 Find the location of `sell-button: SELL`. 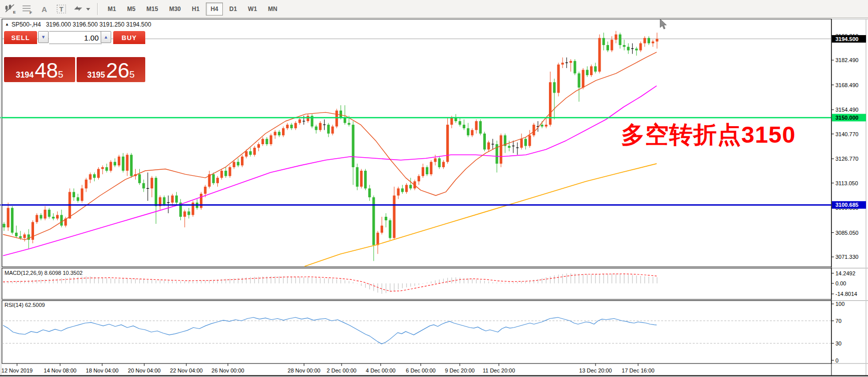

sell-button: SELL is located at coordinates (21, 38).